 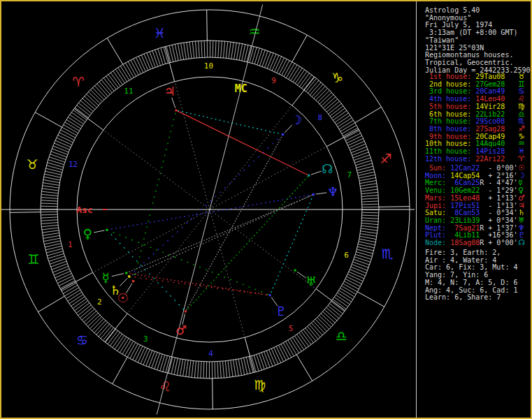 What do you see at coordinates (313, 194) in the screenshot?
I see `nept-position-dot` at bounding box center [313, 194].